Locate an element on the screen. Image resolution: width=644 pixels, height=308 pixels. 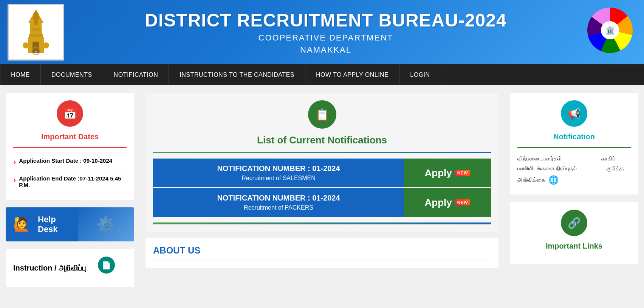
important-links-icon: 🔗 is located at coordinates (574, 223).